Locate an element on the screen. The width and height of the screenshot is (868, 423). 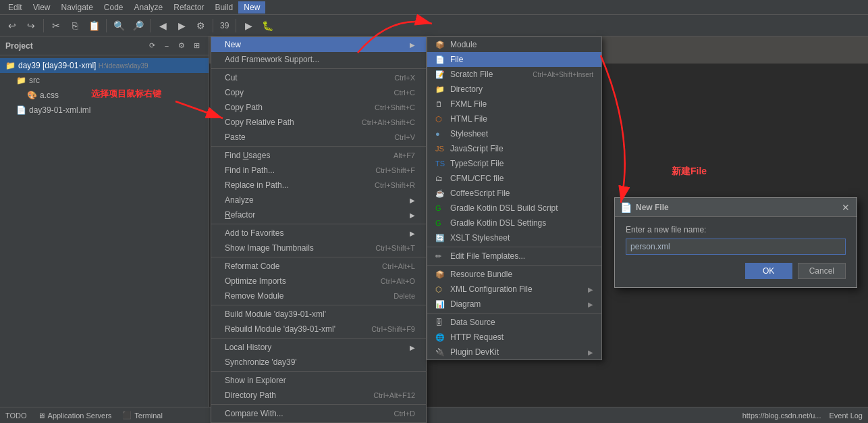
toolbar-undo: ↩ is located at coordinates (12, 26).